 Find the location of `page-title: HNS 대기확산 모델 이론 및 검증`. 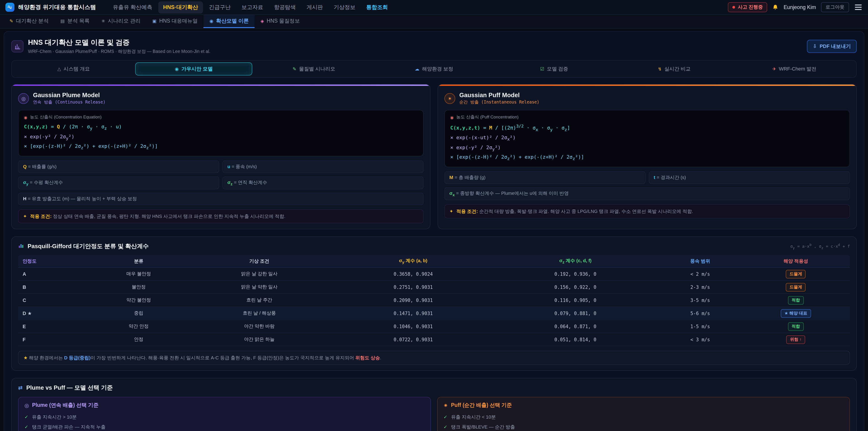

page-title: HNS 대기확산 모델 이론 및 검증 is located at coordinates (119, 43).